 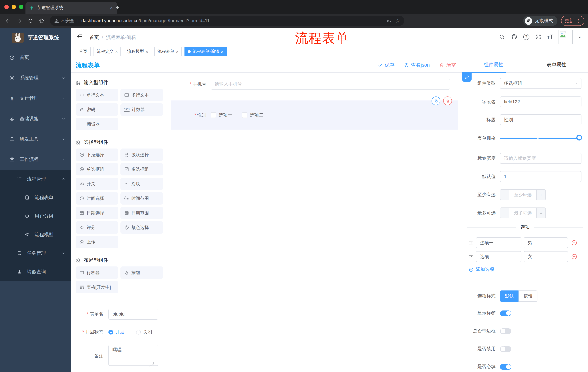 I want to click on window-controls, so click(x=14, y=7).